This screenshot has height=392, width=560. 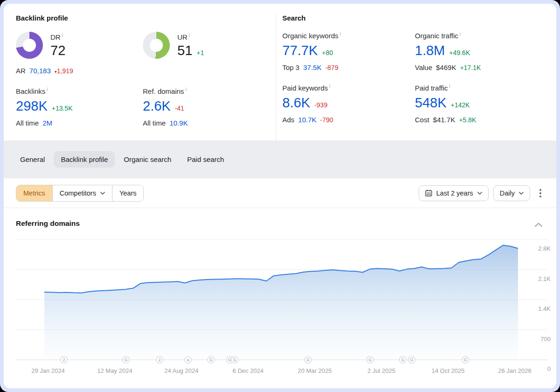 I want to click on ar-label: AR, so click(x=21, y=71).